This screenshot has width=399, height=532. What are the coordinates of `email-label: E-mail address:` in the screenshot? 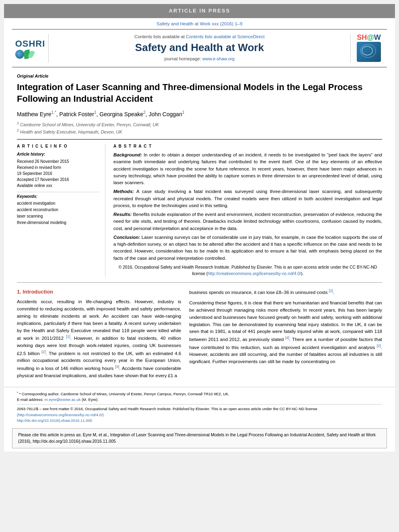 It's located at (30, 400).